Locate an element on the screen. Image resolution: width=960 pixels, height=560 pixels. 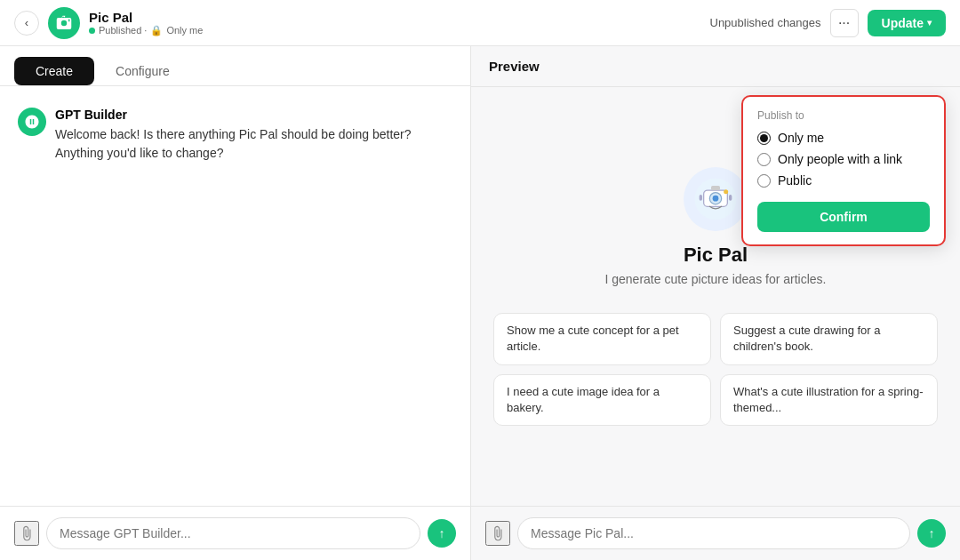
right-attach-icon is located at coordinates (498, 533).